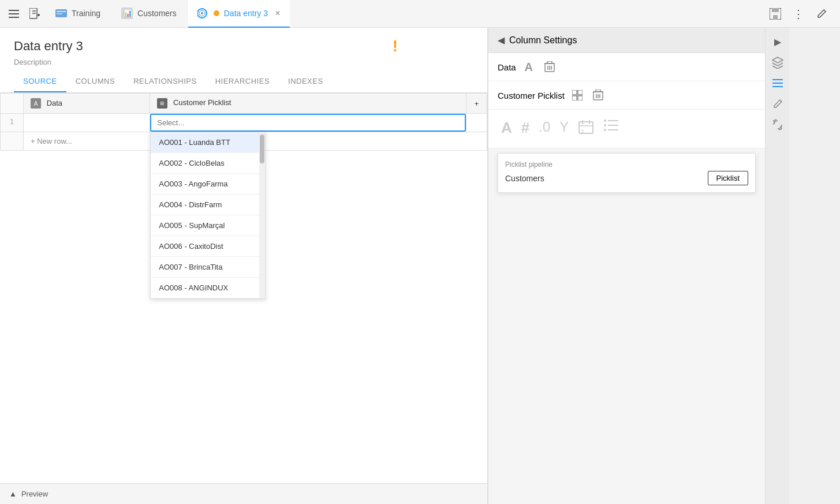 The width and height of the screenshot is (840, 504). Describe the element at coordinates (12, 141) in the screenshot. I see `new-row-num` at that location.